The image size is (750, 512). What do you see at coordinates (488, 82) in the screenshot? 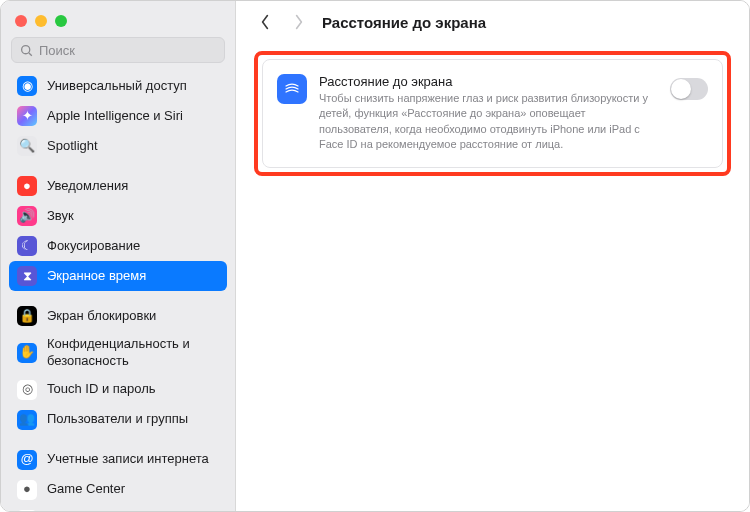
I see `card-title: Расстояние до экрана` at bounding box center [488, 82].